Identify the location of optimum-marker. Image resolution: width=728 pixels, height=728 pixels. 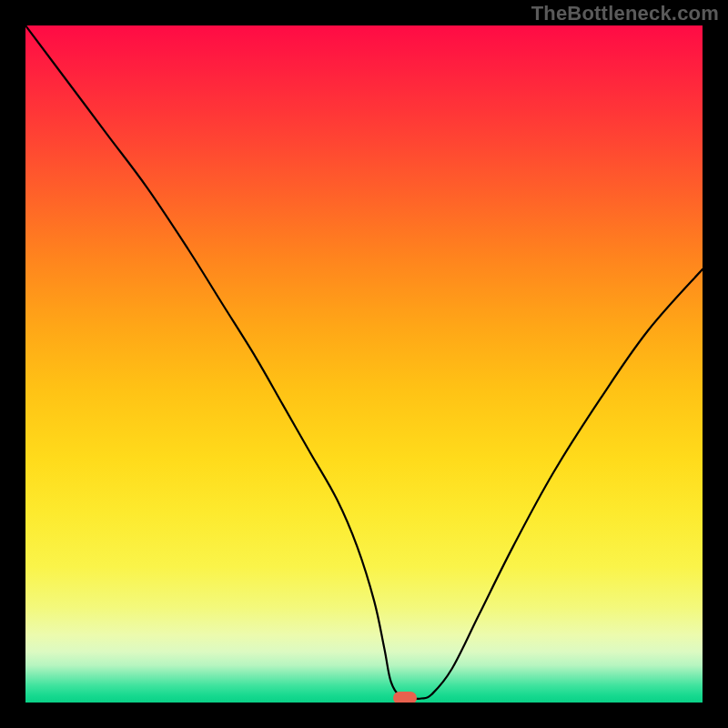
(405, 697).